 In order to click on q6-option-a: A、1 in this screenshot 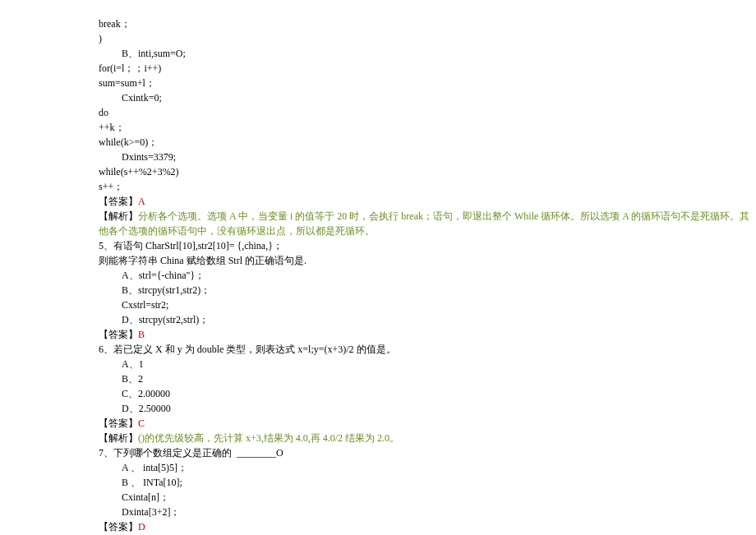, I will do `click(427, 364)`.